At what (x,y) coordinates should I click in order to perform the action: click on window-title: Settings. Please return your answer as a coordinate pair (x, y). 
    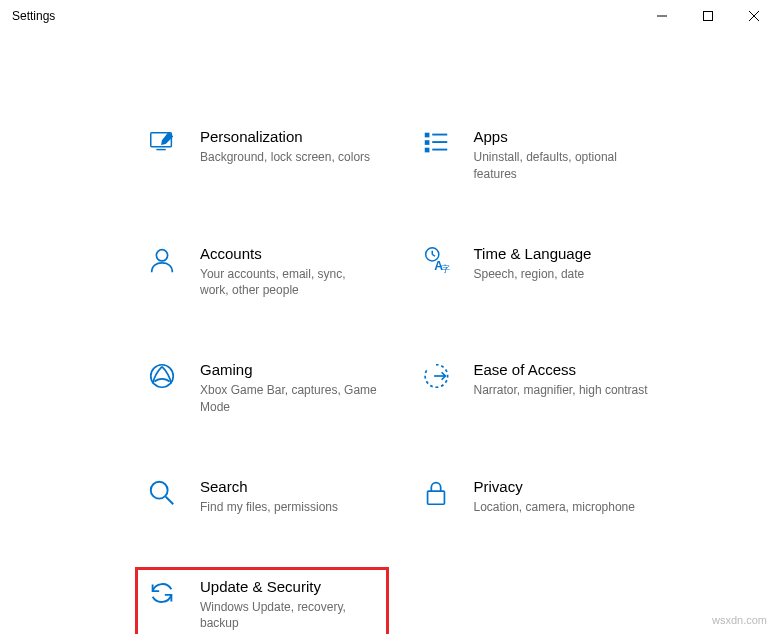
    Looking at the image, I should click on (34, 16).